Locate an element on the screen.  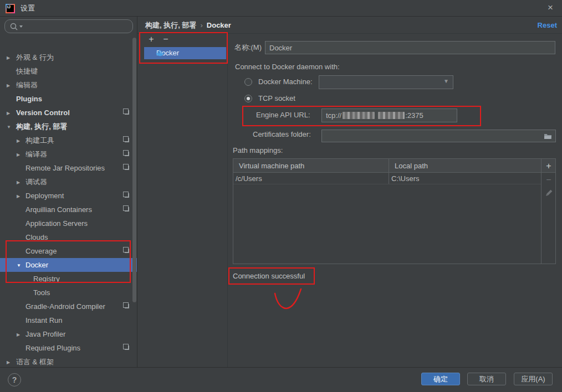
sidebar-item-coverage: Coverage is located at coordinates (69, 251).